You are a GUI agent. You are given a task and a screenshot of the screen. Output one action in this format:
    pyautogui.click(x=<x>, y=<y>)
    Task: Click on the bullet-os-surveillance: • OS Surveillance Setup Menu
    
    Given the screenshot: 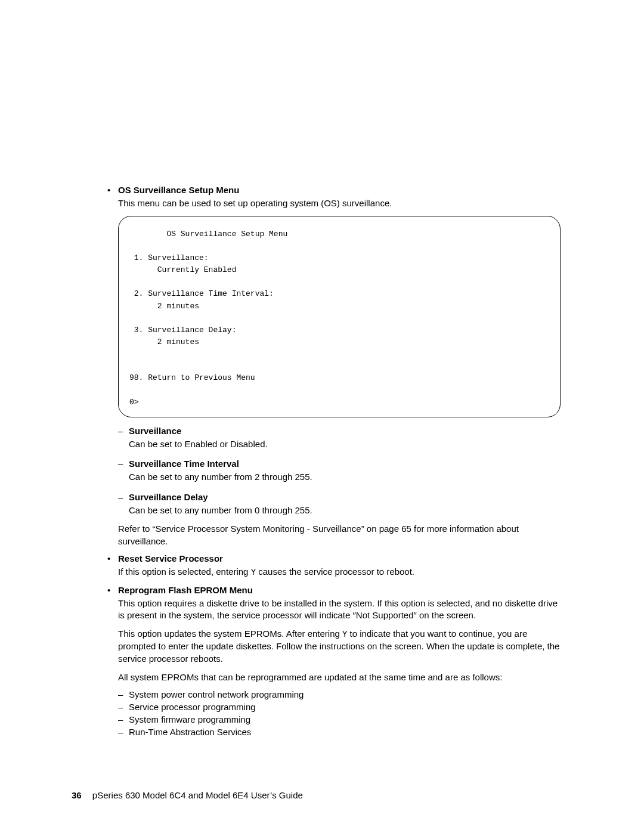 What is the action you would take?
    pyautogui.click(x=334, y=190)
    